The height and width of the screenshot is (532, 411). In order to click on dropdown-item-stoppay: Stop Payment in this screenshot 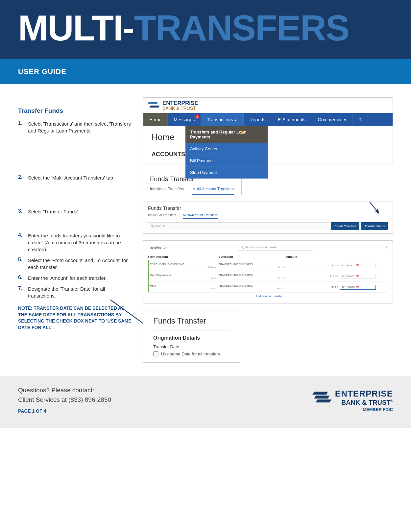, I will do `click(227, 173)`.